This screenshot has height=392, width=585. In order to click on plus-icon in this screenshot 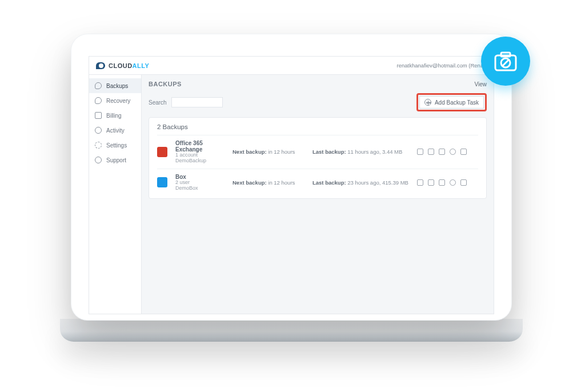, I will do `click(428, 102)`.